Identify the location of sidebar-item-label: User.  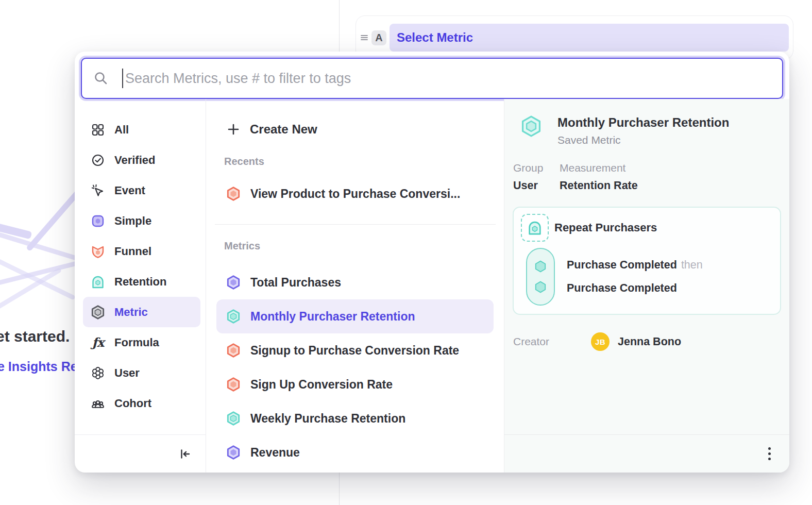
(127, 373).